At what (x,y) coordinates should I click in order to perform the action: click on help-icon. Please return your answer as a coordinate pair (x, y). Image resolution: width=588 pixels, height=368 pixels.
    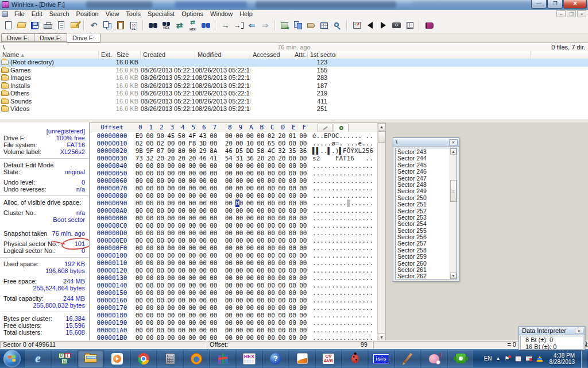
    Looking at the image, I should click on (430, 25).